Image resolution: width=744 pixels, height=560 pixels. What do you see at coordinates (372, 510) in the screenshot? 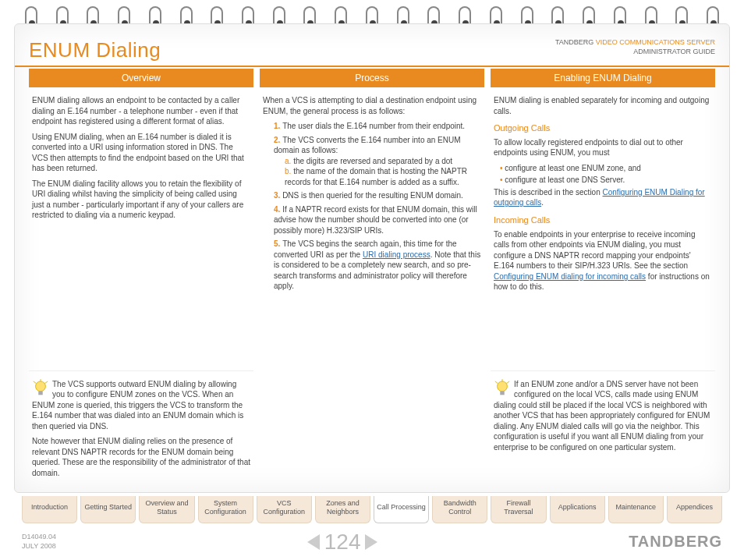
I see `nav-tabs: IntroductionGetting StartedOverview and …` at bounding box center [372, 510].